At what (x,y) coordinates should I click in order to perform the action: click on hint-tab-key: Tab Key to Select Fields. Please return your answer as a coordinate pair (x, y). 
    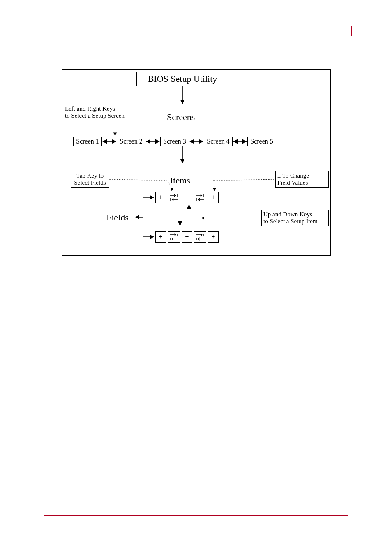
    Looking at the image, I should click on (90, 179).